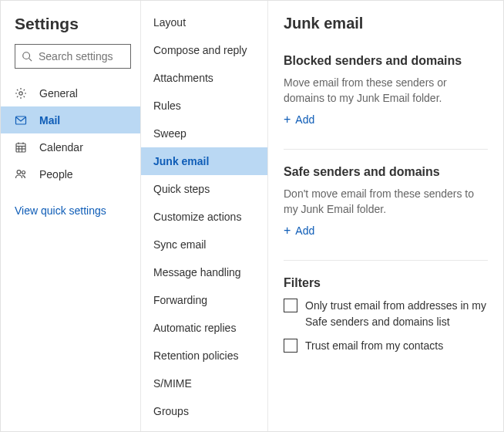 The width and height of the screenshot is (504, 432). Describe the element at coordinates (72, 56) in the screenshot. I see `search-input` at that location.